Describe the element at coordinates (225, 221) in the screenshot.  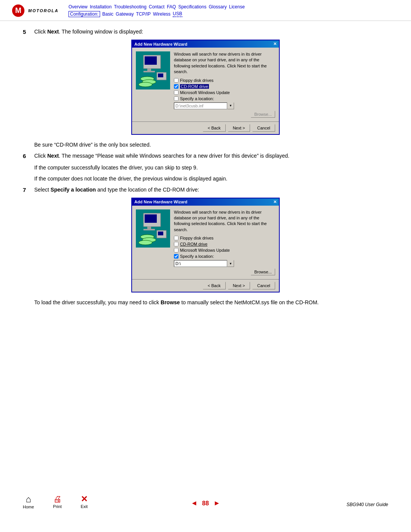
I see `dialog-2-desc: Windows will search for new drivers in i…` at that location.